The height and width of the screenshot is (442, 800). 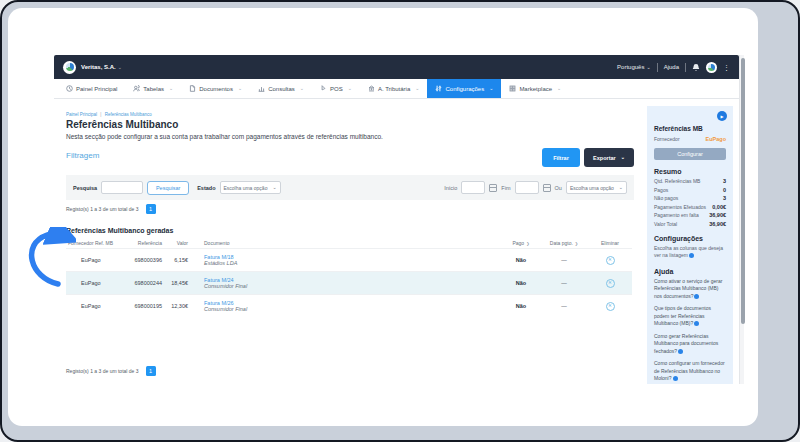 What do you see at coordinates (690, 181) in the screenshot?
I see `stat-row: Qtd. Referências MB3` at bounding box center [690, 181].